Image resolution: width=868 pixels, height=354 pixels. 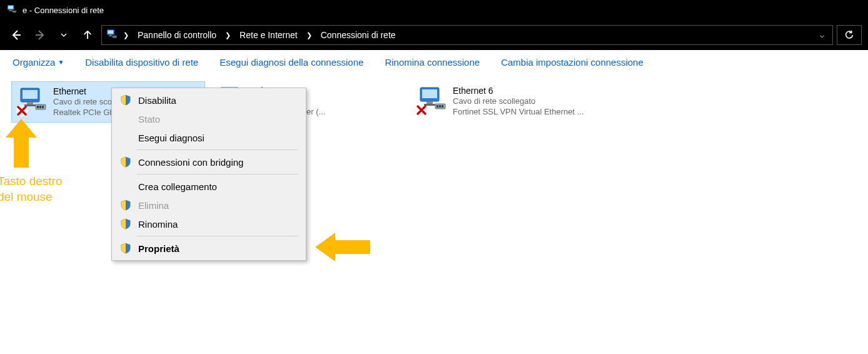 I want to click on toolbar-organize-label: Organizza, so click(x=34, y=63).